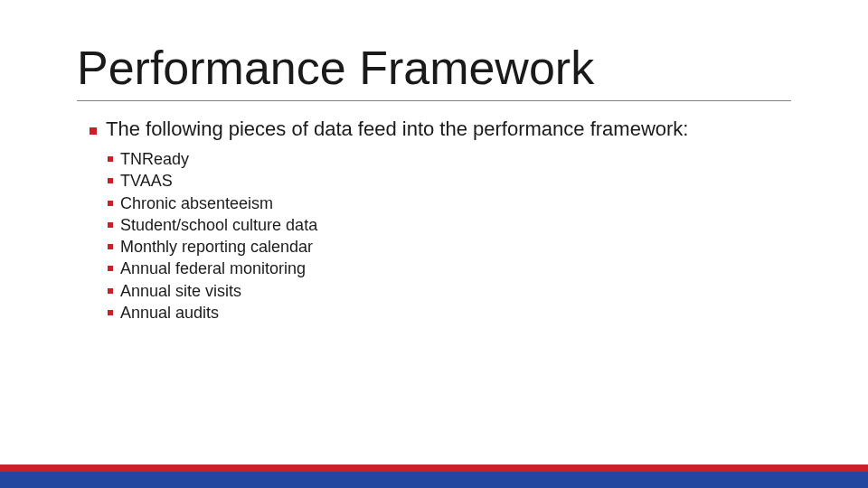 Image resolution: width=868 pixels, height=488 pixels. I want to click on list-item: Annual site visits, so click(449, 291).